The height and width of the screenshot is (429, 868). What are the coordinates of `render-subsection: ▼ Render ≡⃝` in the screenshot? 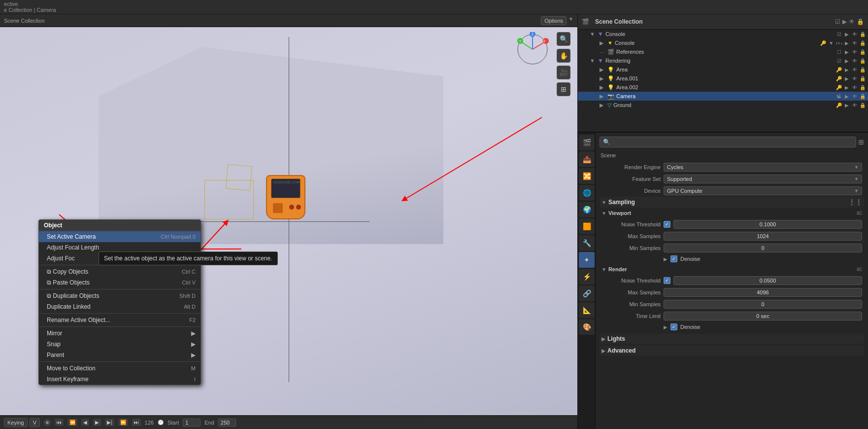 It's located at (732, 269).